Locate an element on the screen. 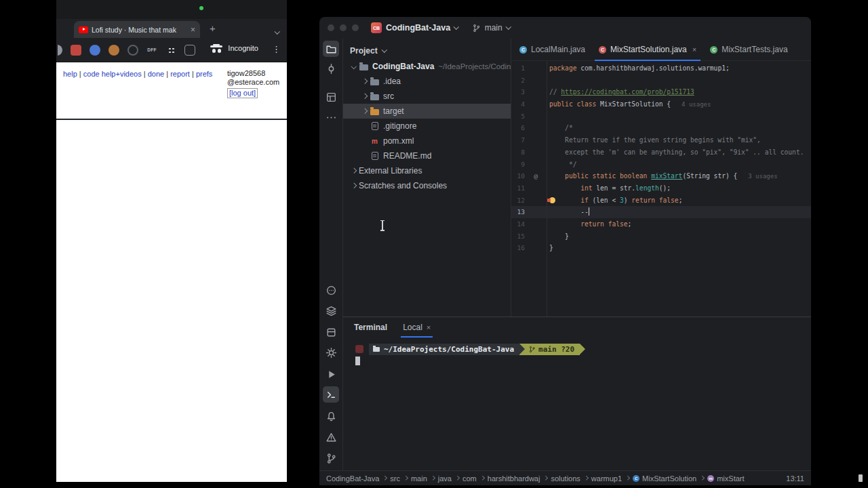 The image size is (868, 488). usages-inlay: 4 usages is located at coordinates (696, 104).